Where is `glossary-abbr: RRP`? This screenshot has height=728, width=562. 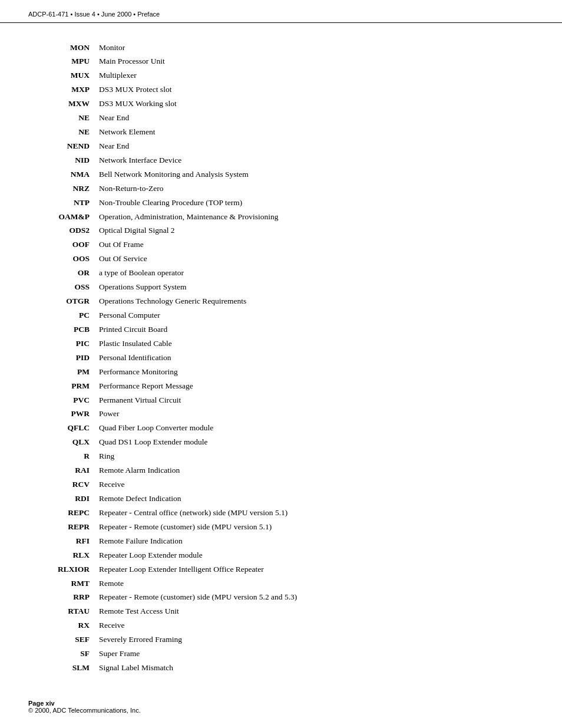 glossary-abbr: RRP is located at coordinates (64, 598).